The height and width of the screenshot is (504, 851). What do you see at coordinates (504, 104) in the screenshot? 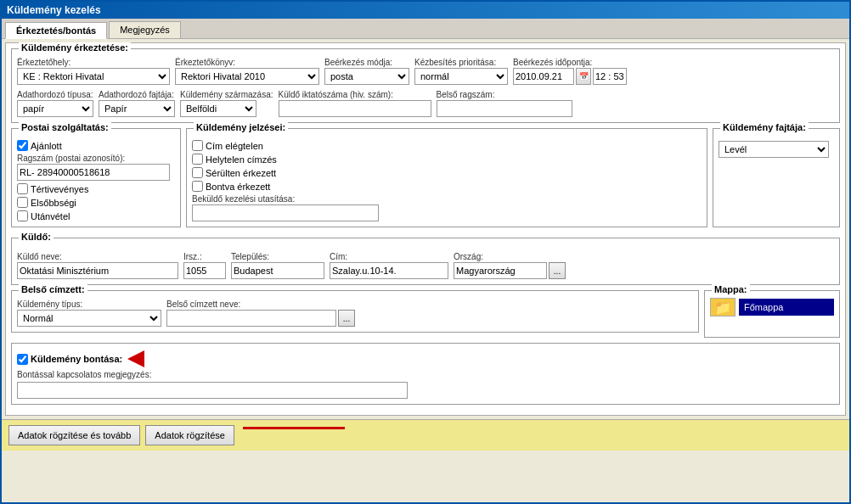
I see `belso-ragszam-group: Belső ragszám:` at bounding box center [504, 104].